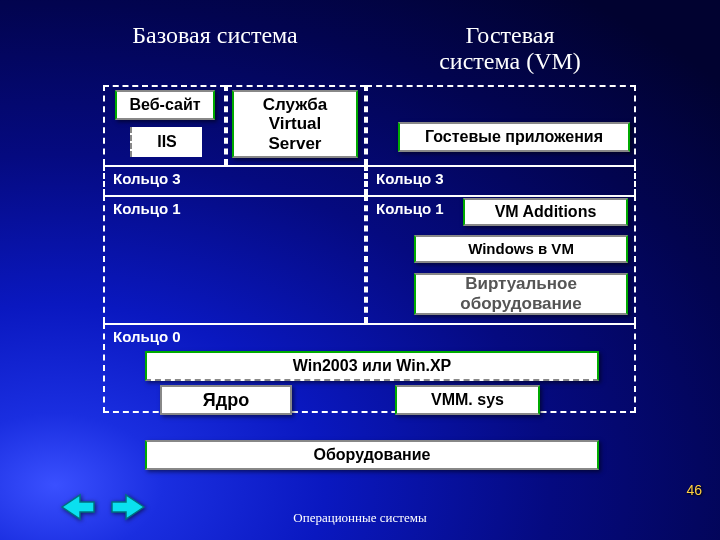 The height and width of the screenshot is (540, 720). I want to click on ring3-guest-label: Кольцо 3, so click(410, 178).